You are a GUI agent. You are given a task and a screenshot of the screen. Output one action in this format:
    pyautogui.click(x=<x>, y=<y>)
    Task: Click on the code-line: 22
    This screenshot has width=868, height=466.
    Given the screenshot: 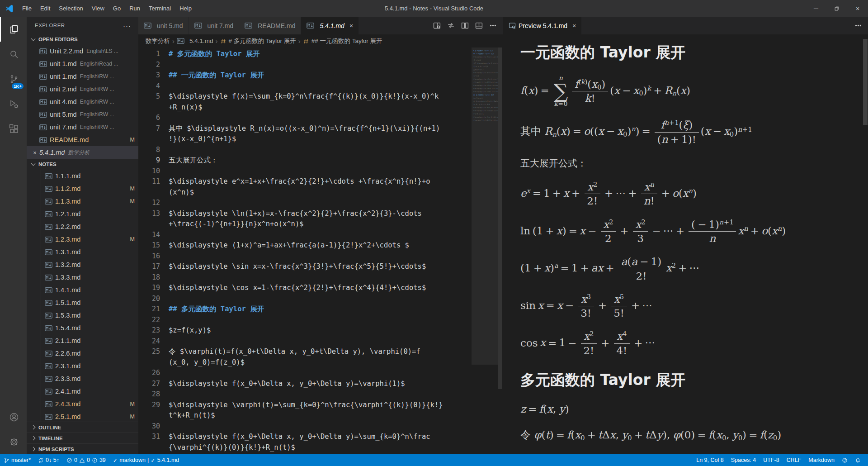 What is the action you would take?
    pyautogui.click(x=305, y=320)
    